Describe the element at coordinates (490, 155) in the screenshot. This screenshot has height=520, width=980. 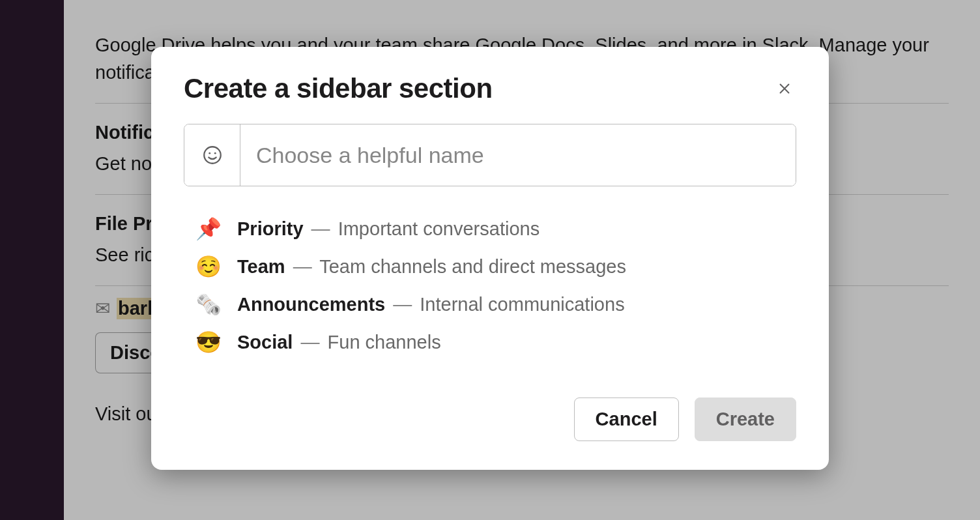
I see `name-input-group` at that location.